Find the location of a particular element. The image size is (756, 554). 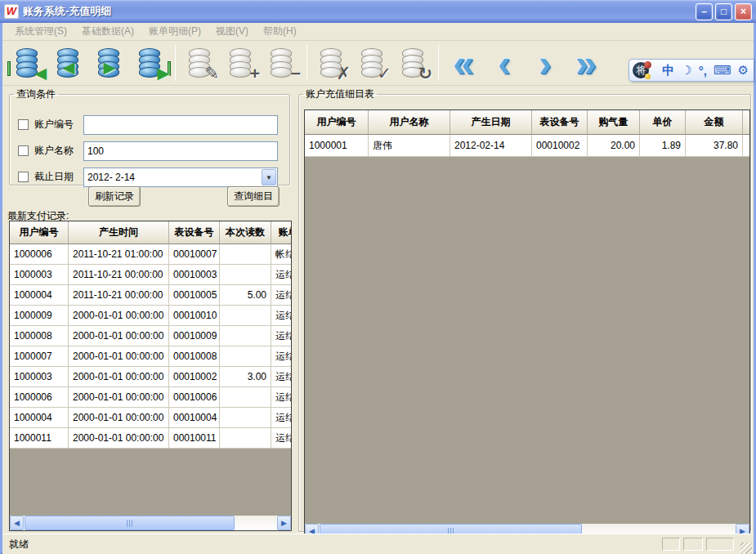

menu-item-4: 帮助(H) is located at coordinates (280, 31).